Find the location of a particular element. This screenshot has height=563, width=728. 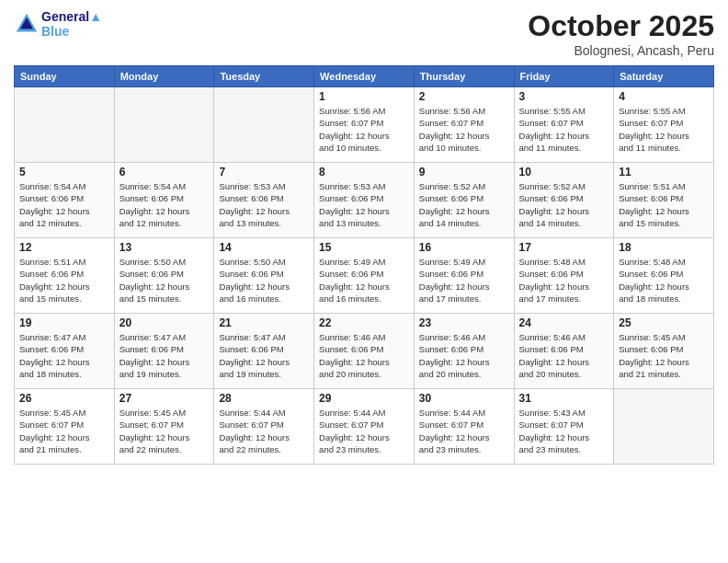

calendar-cell: 30Sunrise: 5:44 AMSunset: 6:07 PMDayligh… is located at coordinates (463, 427).